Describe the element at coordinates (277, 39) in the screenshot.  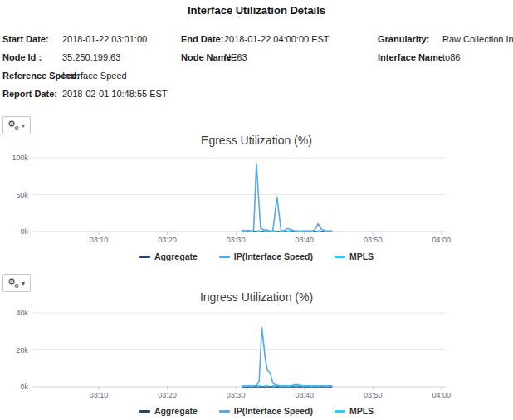
I see `info-value: 2018-01-22 04:00:00 EST` at that location.